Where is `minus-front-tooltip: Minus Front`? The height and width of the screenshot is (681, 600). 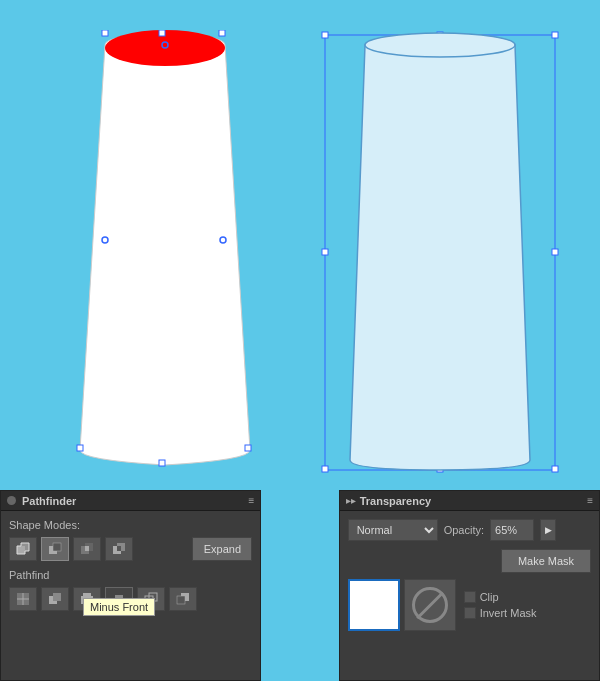 minus-front-tooltip: Minus Front is located at coordinates (119, 607).